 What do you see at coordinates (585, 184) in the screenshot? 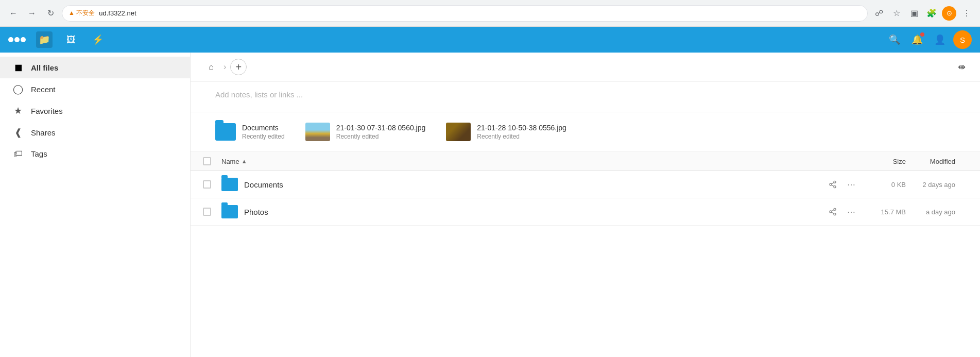
I see `file-row-documents: Documents ⋯ 0 KB 2 days ago` at bounding box center [585, 184].